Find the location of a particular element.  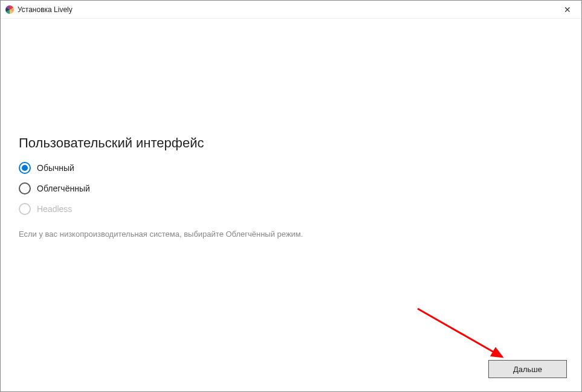

section-heading: Пользовательский интерфейс is located at coordinates (291, 143).